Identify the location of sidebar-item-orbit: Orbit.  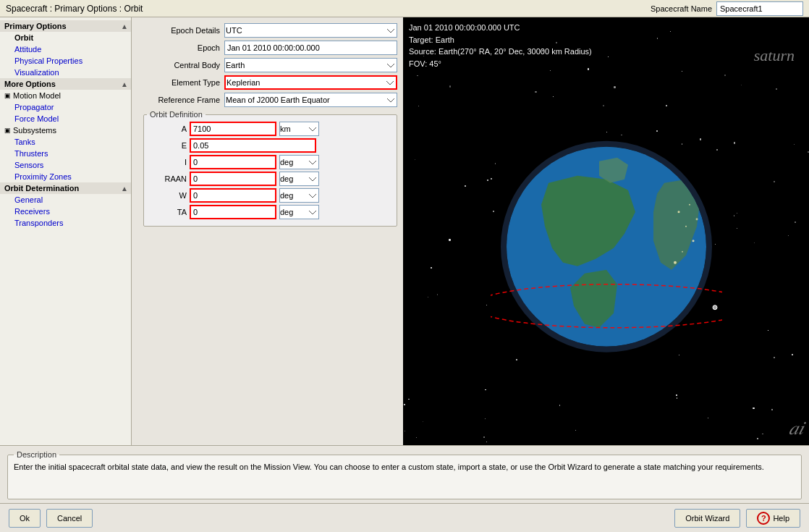
(65, 38).